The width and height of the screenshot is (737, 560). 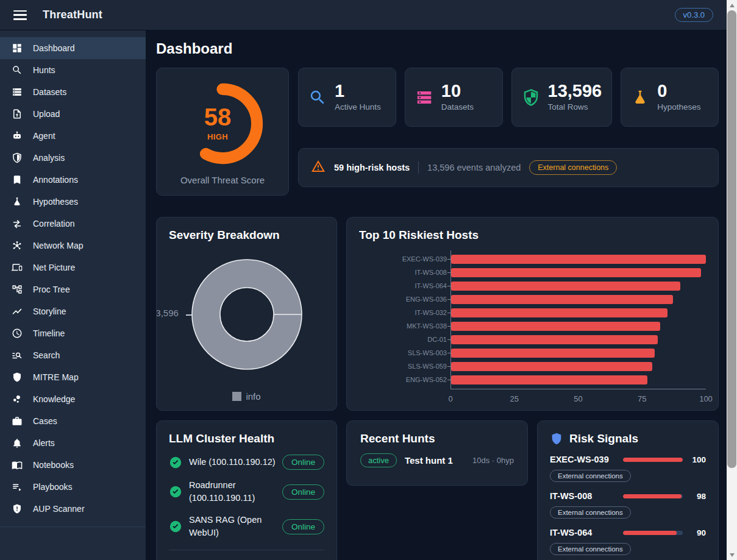 I want to click on sidebar-item-knowledge: Knowledge, so click(x=73, y=399).